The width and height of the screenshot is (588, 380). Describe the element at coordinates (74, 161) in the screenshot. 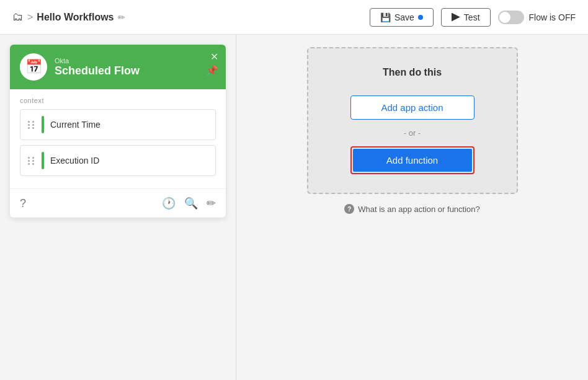

I see `execution-id-label: Execution ID` at that location.